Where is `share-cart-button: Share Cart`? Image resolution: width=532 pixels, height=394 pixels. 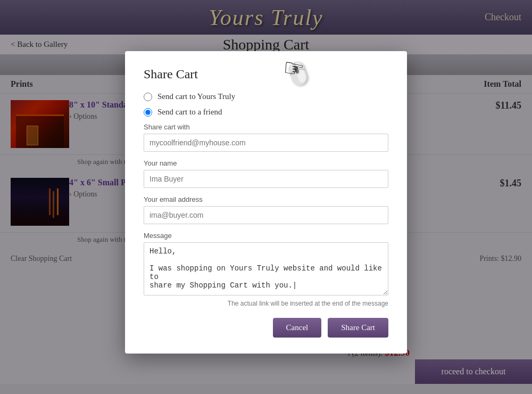
share-cart-button: Share Cart is located at coordinates (358, 328).